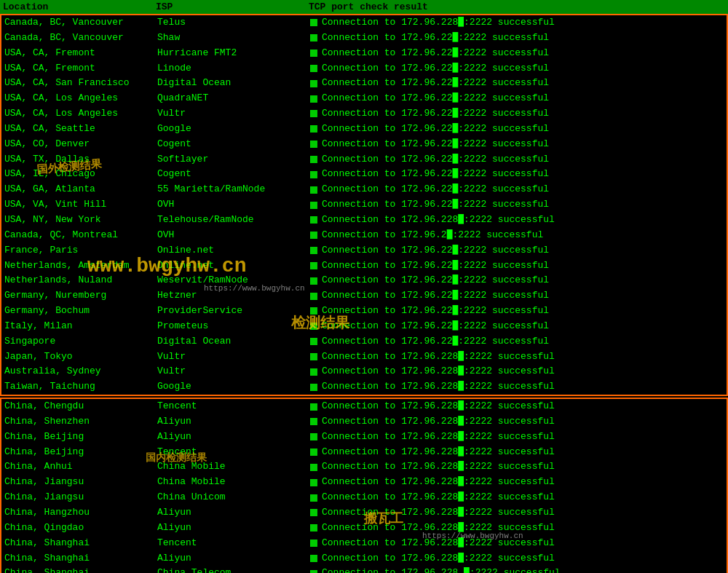 The image size is (728, 573). What do you see at coordinates (364, 205) in the screenshot?
I see `table-row: USA, VA, Vint HillOVHConnection to 172.9…` at bounding box center [364, 205].